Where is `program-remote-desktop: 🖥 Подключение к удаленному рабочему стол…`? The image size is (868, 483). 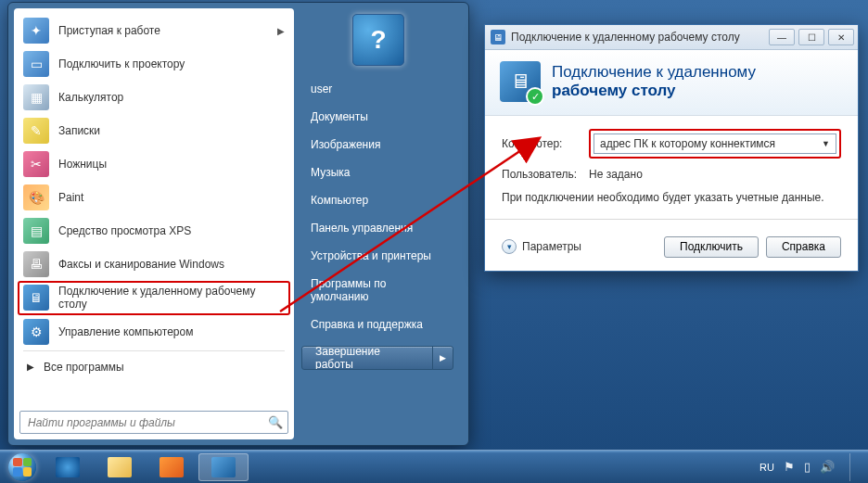 program-remote-desktop: 🖥 Подключение к удаленному рабочему стол… is located at coordinates (154, 299).